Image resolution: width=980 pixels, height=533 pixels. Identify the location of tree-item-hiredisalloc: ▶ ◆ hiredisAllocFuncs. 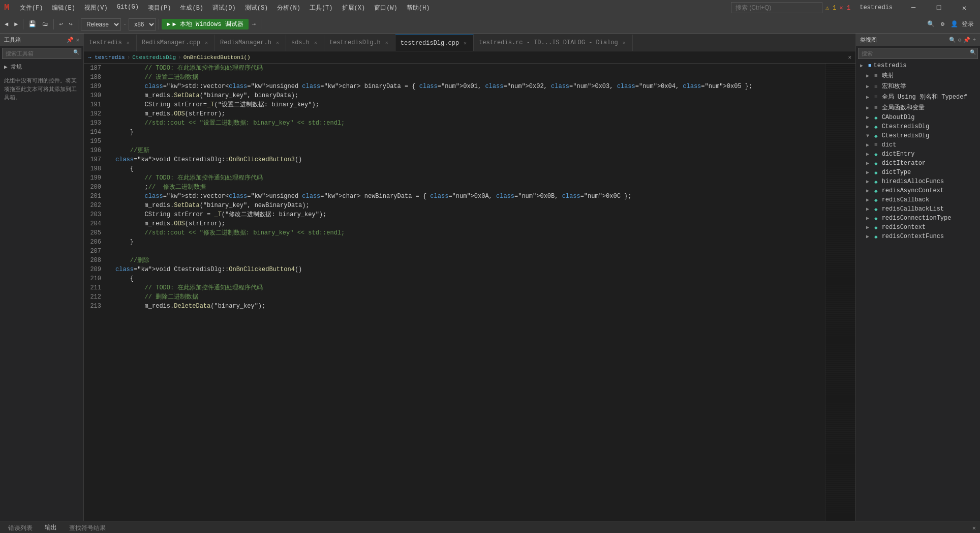
(918, 182).